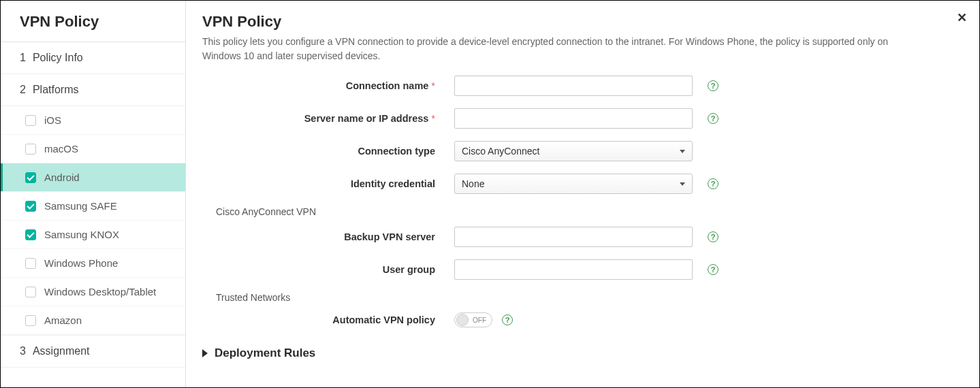  I want to click on step-platforms: 2 Platforms, so click(93, 90).